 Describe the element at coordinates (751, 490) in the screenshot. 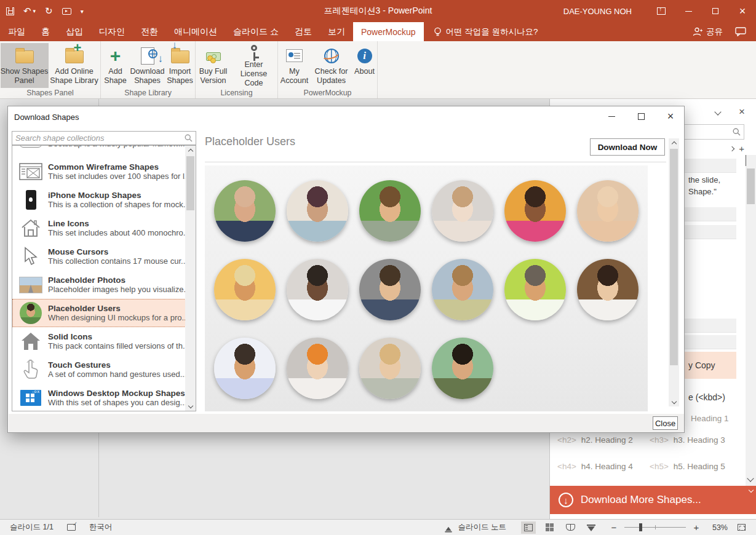

I see `collapse-icon` at that location.